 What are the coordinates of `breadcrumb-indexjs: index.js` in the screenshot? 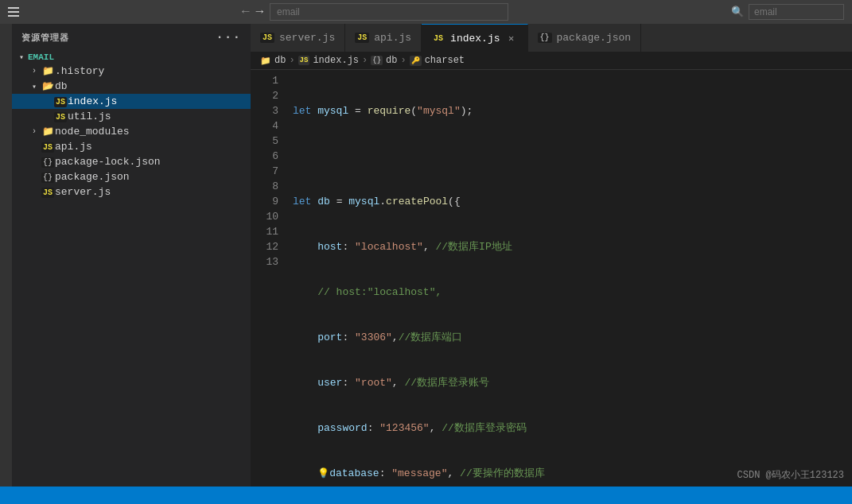 It's located at (336, 60).